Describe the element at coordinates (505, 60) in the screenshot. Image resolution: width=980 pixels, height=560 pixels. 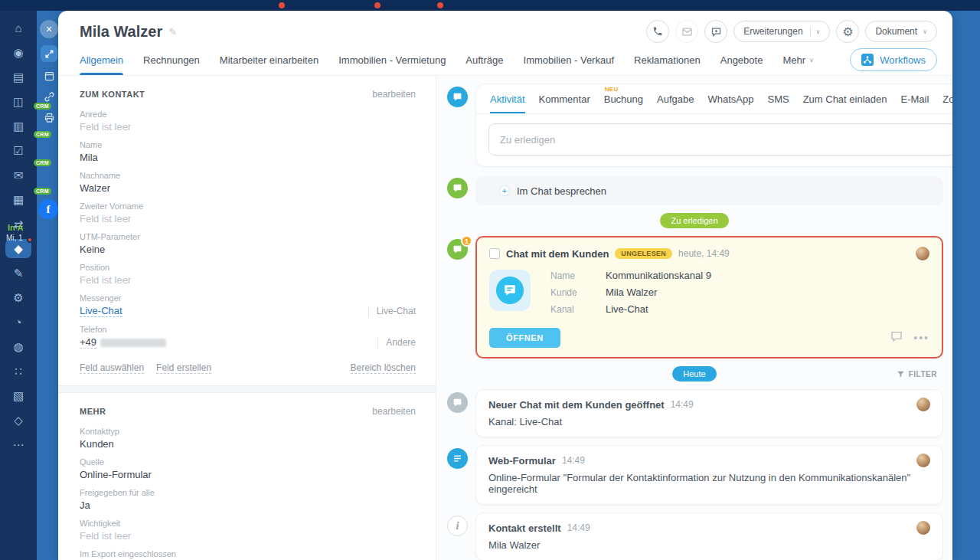
I see `main-tabs: Allgemein Rechnungen Mitarbeiter einarbe…` at that location.